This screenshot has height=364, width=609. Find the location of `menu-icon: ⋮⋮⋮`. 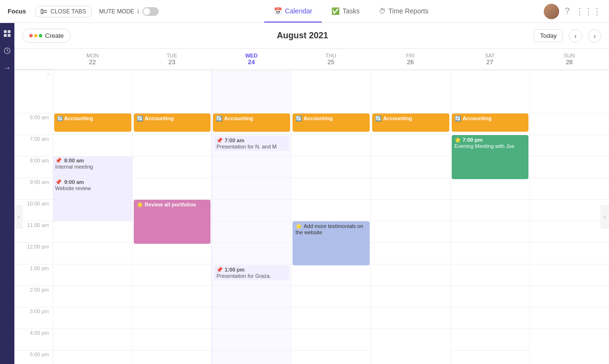

menu-icon: ⋮⋮⋮ is located at coordinates (588, 11).